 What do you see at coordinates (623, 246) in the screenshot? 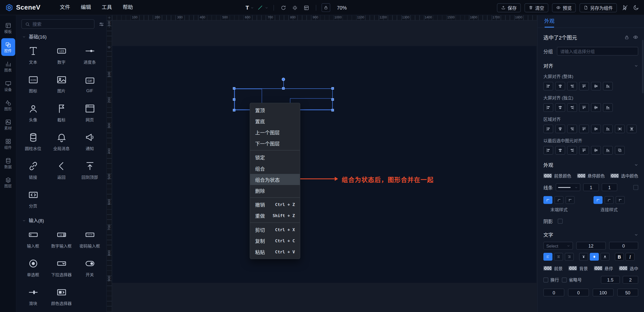
I see `letter-spacing-input` at bounding box center [623, 246].